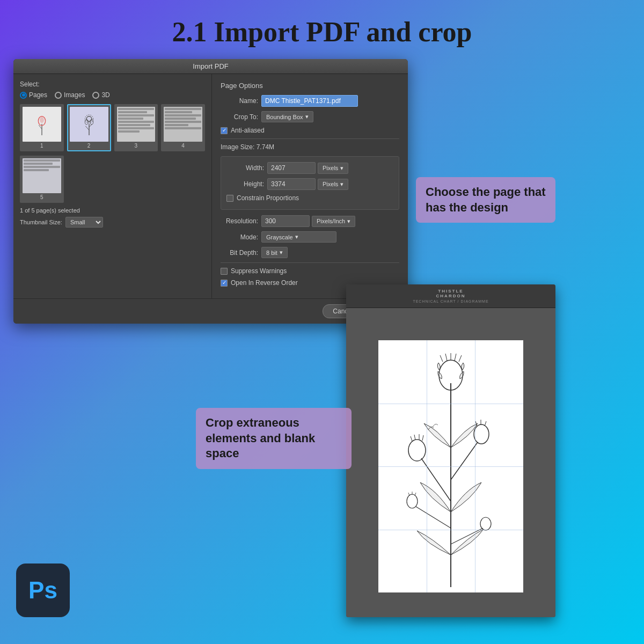  What do you see at coordinates (310, 147) in the screenshot?
I see `image-size-info: Image Size: 7.74M` at bounding box center [310, 147].